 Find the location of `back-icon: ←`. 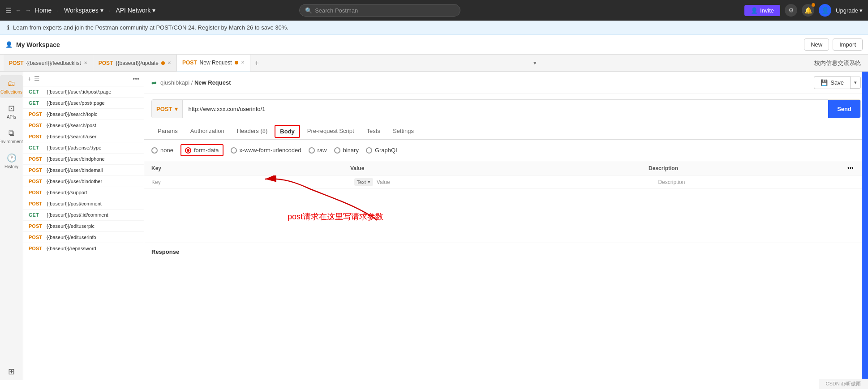

back-icon: ← is located at coordinates (18, 10).